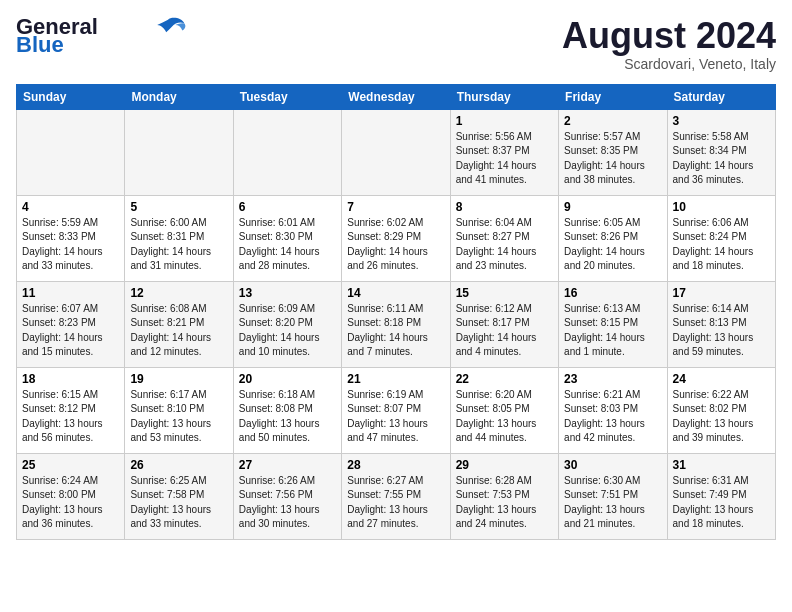 This screenshot has width=792, height=612. What do you see at coordinates (178, 379) in the screenshot?
I see `day-number: 19` at bounding box center [178, 379].